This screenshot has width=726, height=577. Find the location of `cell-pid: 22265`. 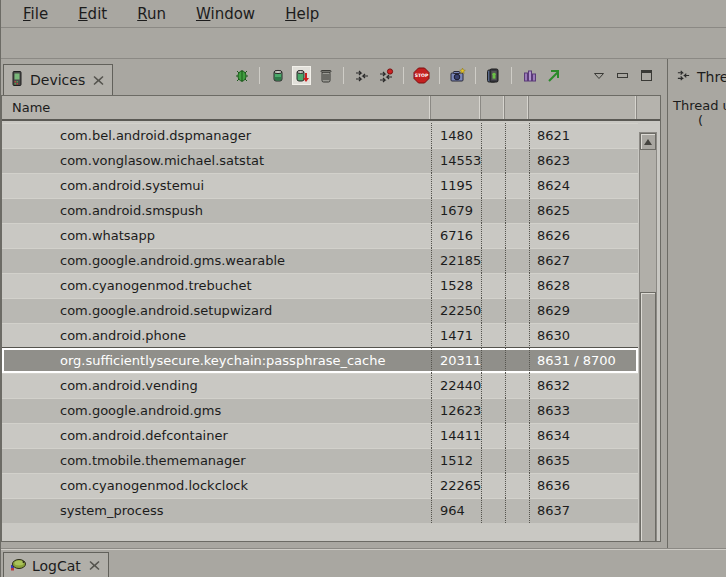

cell-pid: 22265 is located at coordinates (456, 486).